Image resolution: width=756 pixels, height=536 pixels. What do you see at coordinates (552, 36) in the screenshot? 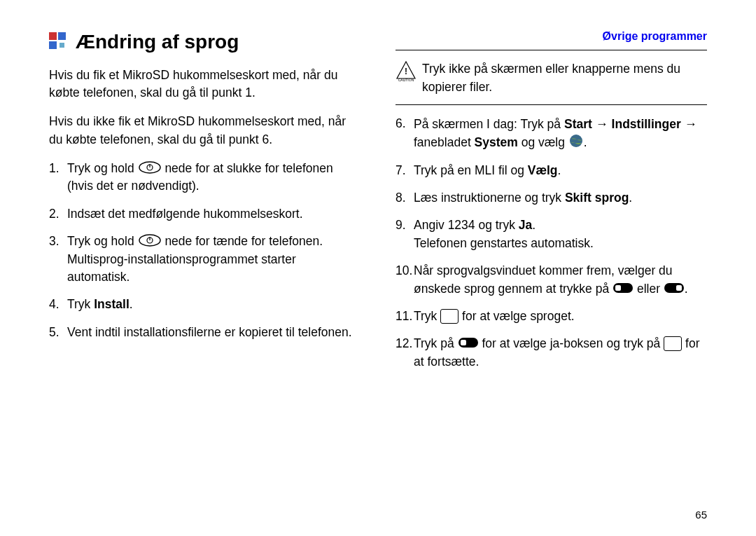
I see `chapter-header-link: Øvrige programmer` at bounding box center [552, 36].